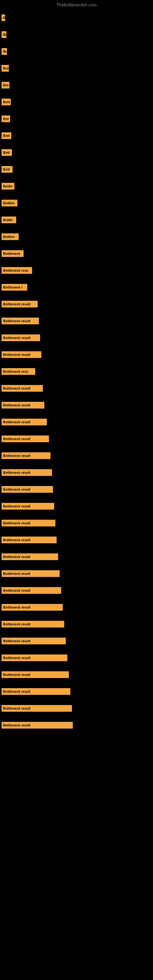  Describe the element at coordinates (76, 253) in the screenshot. I see `bar-row: Bottleneck` at that location.